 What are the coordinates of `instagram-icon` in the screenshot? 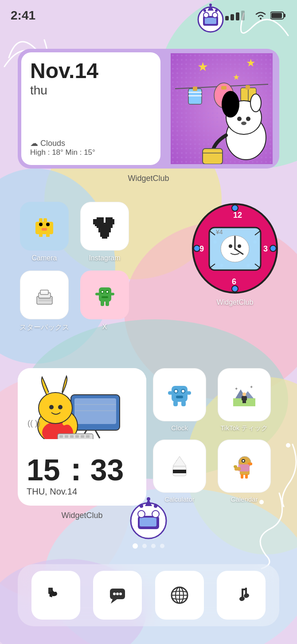 It's located at (105, 226).